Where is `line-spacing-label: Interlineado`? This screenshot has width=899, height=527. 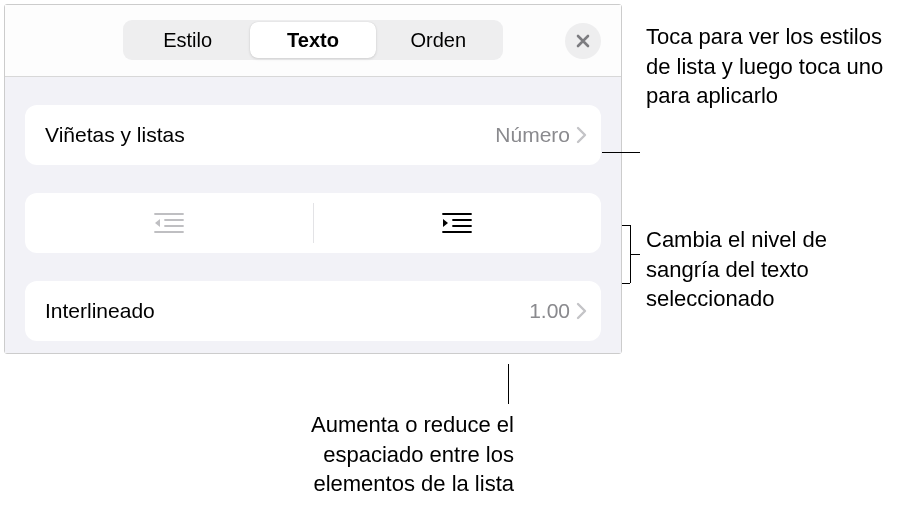
line-spacing-label: Interlineado is located at coordinates (287, 311).